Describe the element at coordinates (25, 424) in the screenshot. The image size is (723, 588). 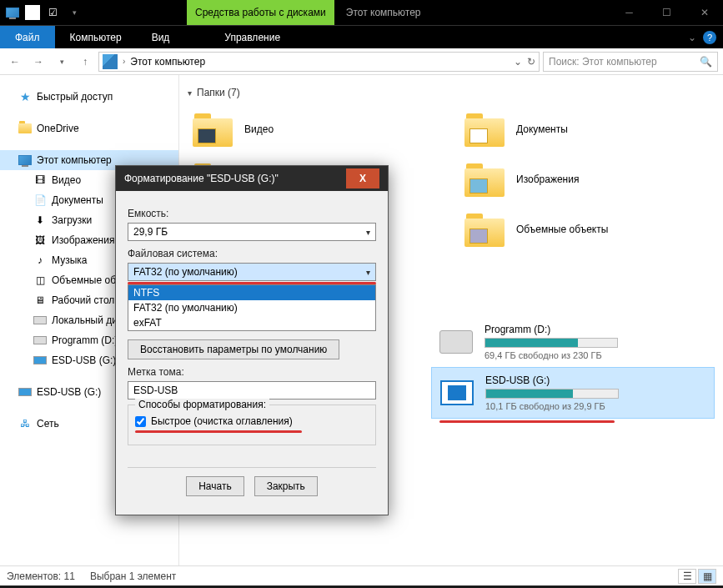
I see `network-icon: 🖧` at that location.